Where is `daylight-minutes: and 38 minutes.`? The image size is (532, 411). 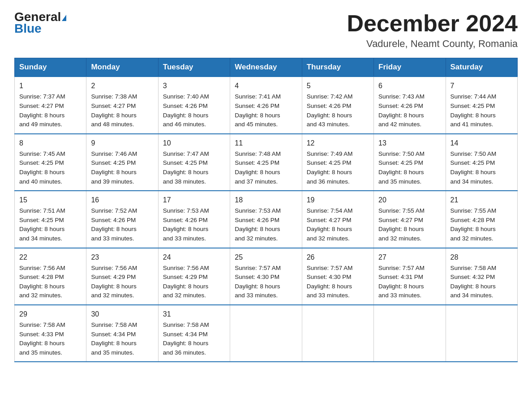 daylight-minutes: and 38 minutes. is located at coordinates (184, 182).